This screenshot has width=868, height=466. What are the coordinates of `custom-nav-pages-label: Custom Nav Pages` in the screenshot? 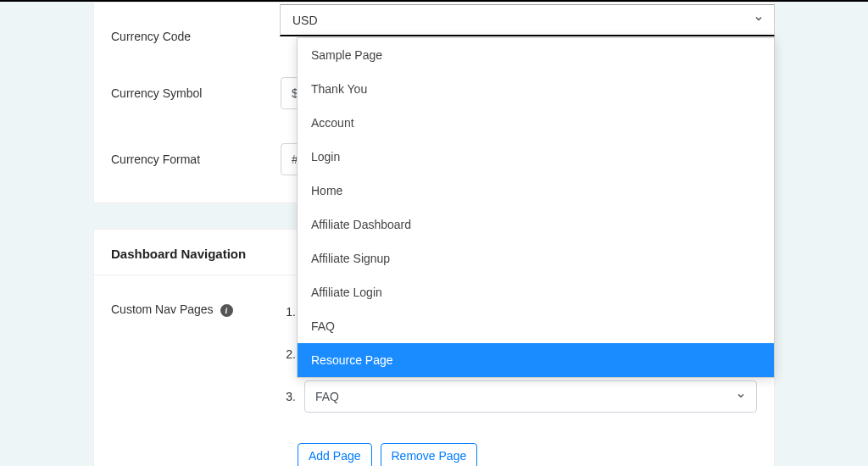 It's located at (163, 309).